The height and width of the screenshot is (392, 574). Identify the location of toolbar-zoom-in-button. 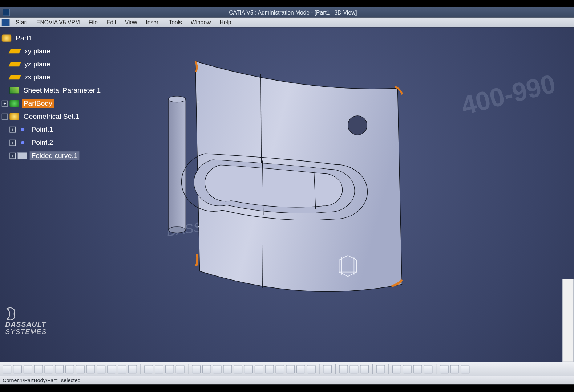
(238, 369).